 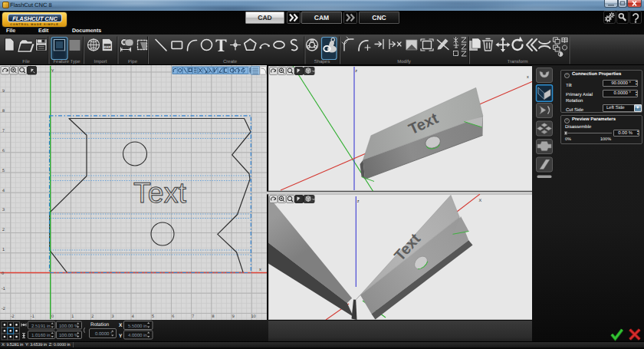 I want to click on svg-text: 1.0160 in, so click(x=41, y=336).